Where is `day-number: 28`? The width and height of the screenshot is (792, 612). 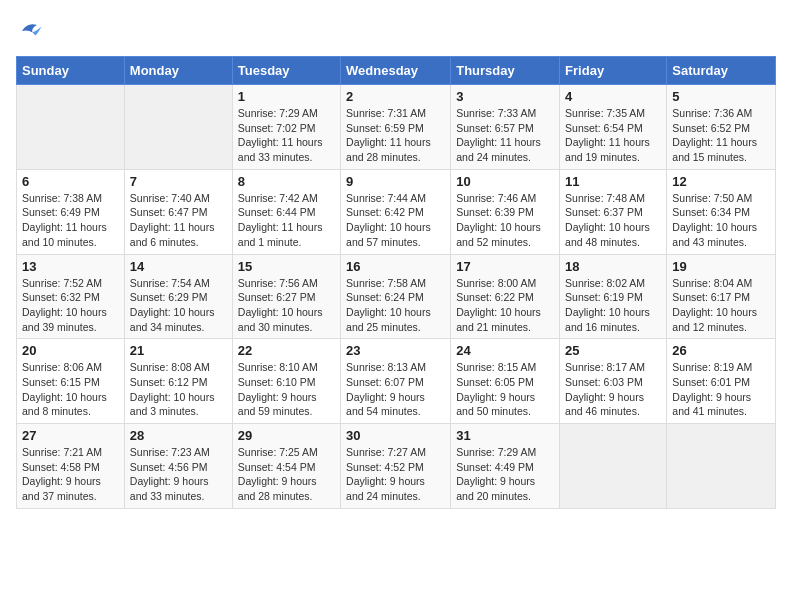 day-number: 28 is located at coordinates (178, 436).